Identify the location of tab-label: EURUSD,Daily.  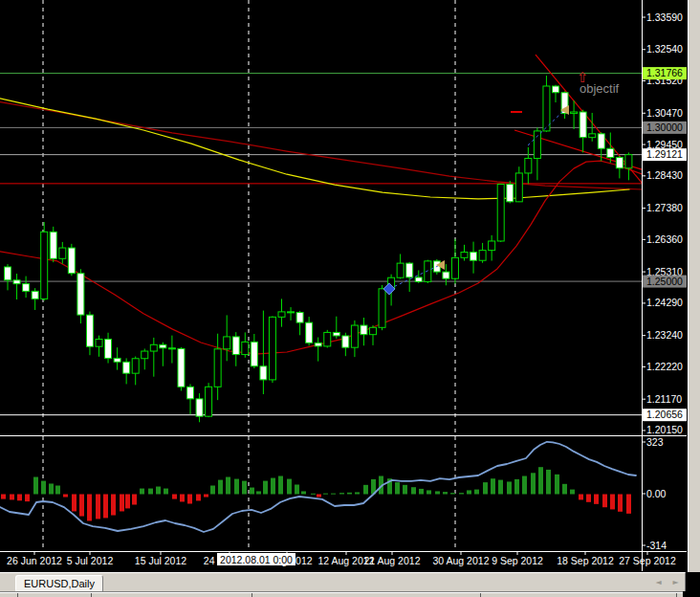
(59, 584).